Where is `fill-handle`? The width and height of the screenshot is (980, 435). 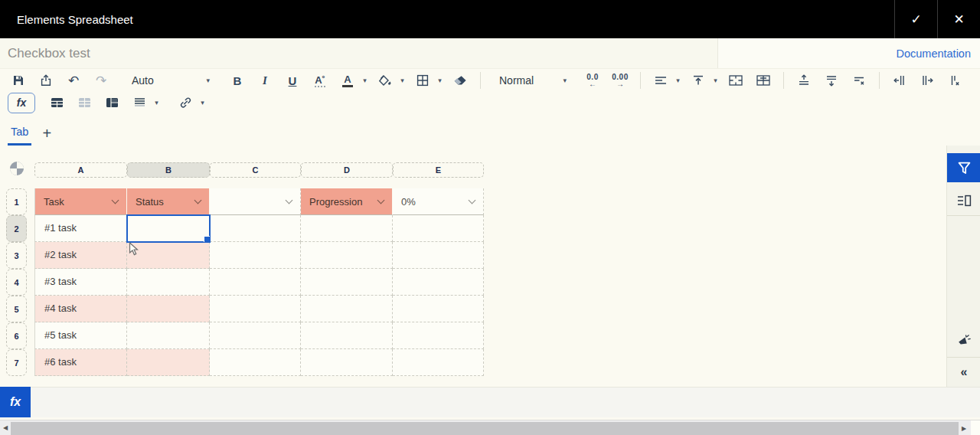 fill-handle is located at coordinates (207, 239).